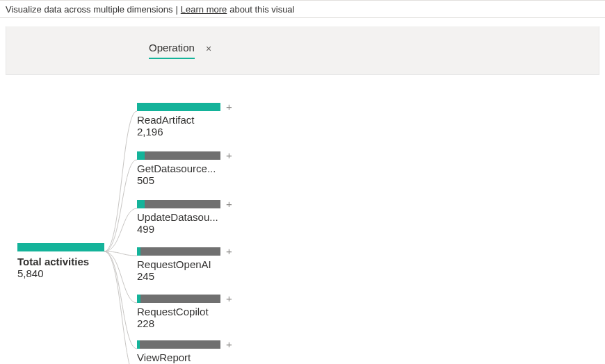  I want to click on leaf-value: 2,196, so click(186, 132).